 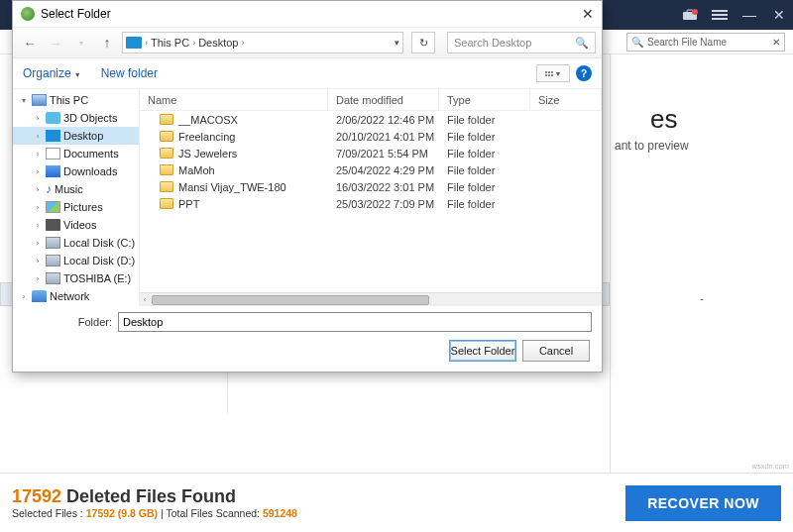 What do you see at coordinates (776, 42) in the screenshot?
I see `clear-search-icon: ✕` at bounding box center [776, 42].